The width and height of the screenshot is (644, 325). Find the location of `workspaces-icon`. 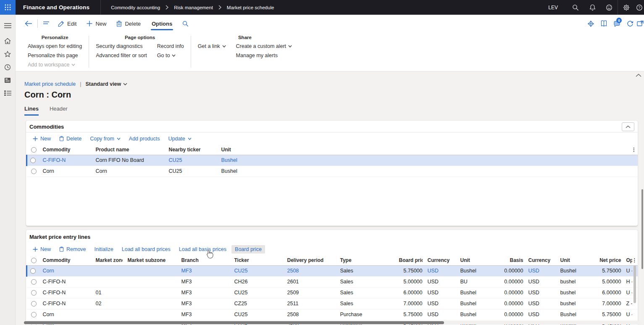

workspaces-icon is located at coordinates (8, 80).